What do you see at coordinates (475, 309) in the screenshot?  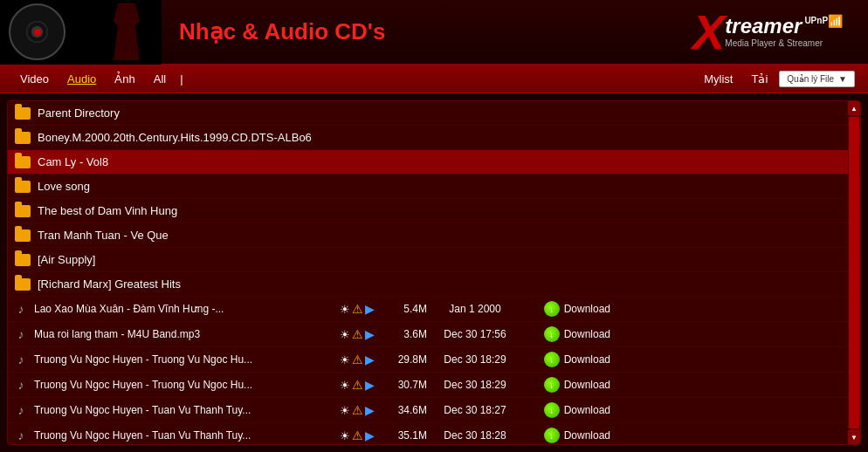 I see `file-date: Jan 1 2000` at bounding box center [475, 309].